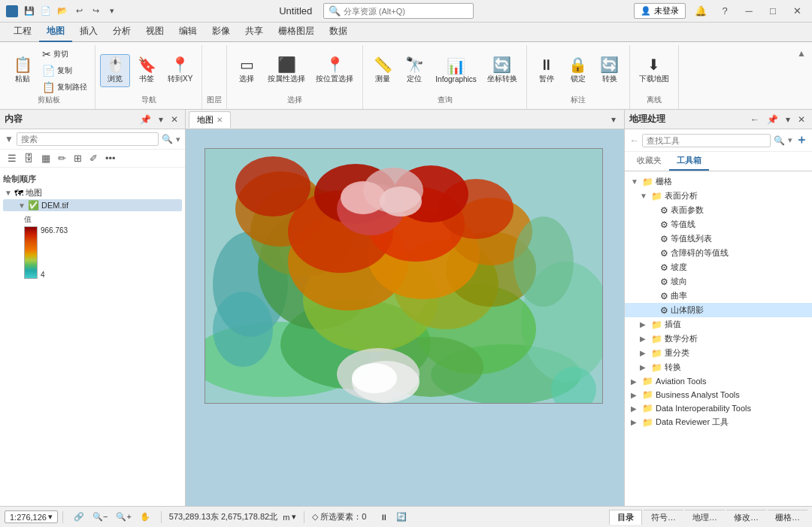 The width and height of the screenshot is (812, 527). I want to click on map-tab-close: ✕, so click(220, 120).